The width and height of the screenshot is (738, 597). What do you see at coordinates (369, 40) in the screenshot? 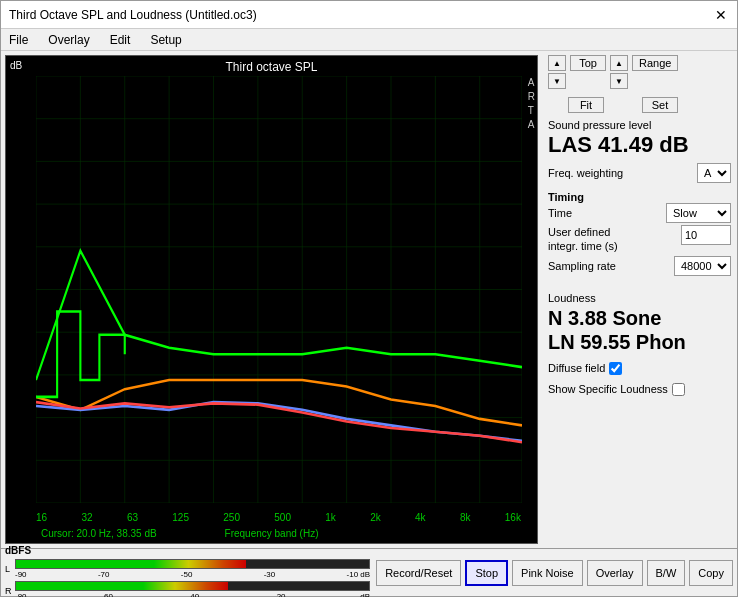
I see `menu-bar: File Overlay Edit Setup` at bounding box center [369, 40].